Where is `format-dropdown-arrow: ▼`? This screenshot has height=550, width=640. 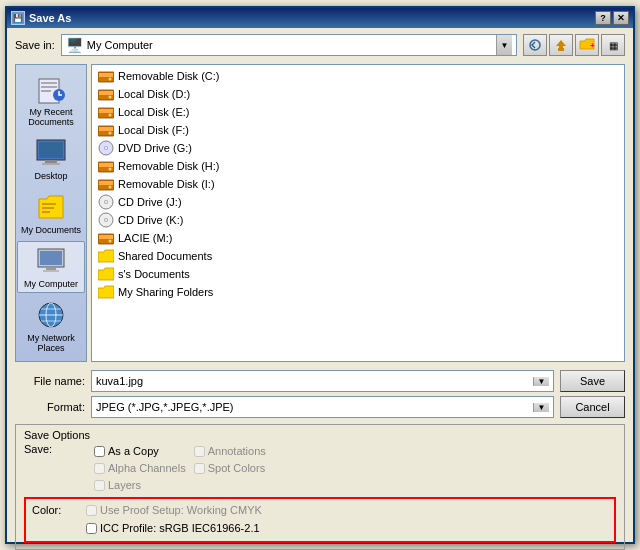
format-dropdown-arrow: ▼ is located at coordinates (541, 408).